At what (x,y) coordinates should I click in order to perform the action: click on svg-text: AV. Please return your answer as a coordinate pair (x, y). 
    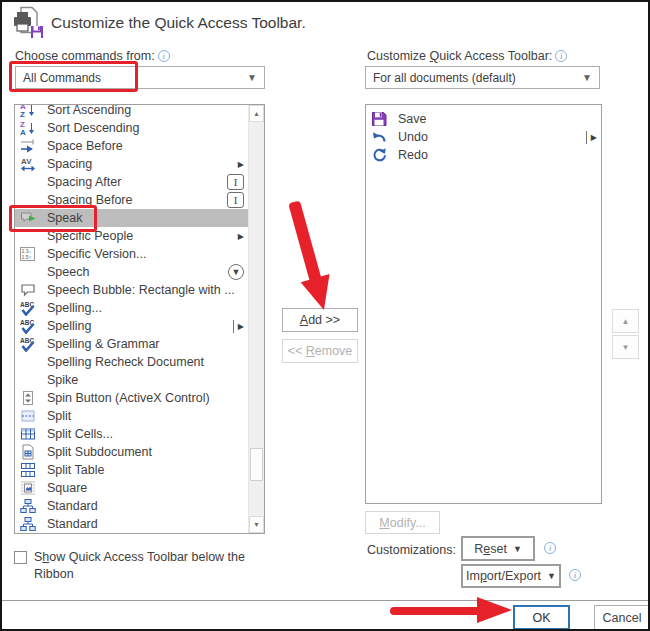
    Looking at the image, I should click on (26, 162).